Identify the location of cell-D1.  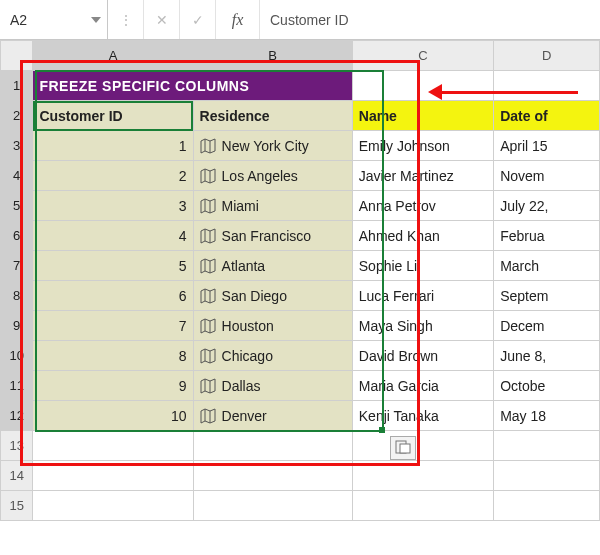
(547, 86).